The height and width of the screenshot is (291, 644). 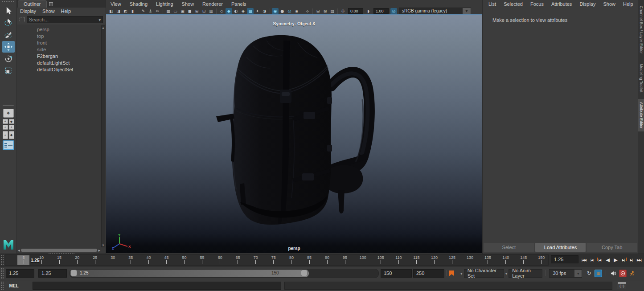 What do you see at coordinates (565, 259) in the screenshot?
I see `current-time-field: 1.25` at bounding box center [565, 259].